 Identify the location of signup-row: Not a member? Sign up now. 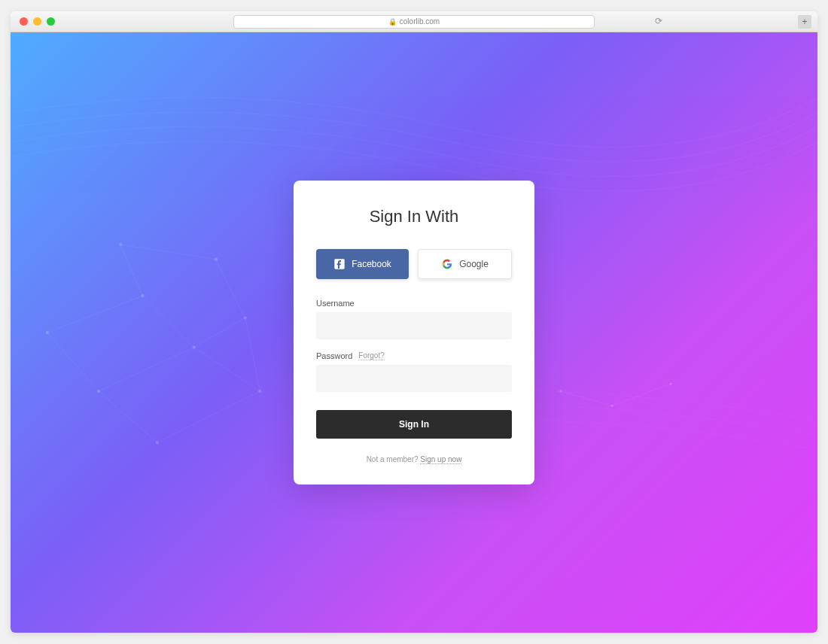
(414, 459).